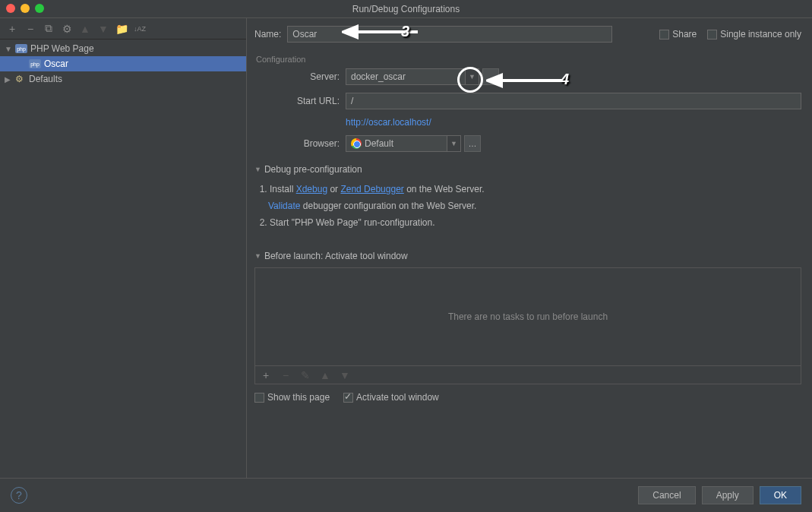 The width and height of the screenshot is (812, 512). I want to click on server-browse-button: …, so click(491, 77).